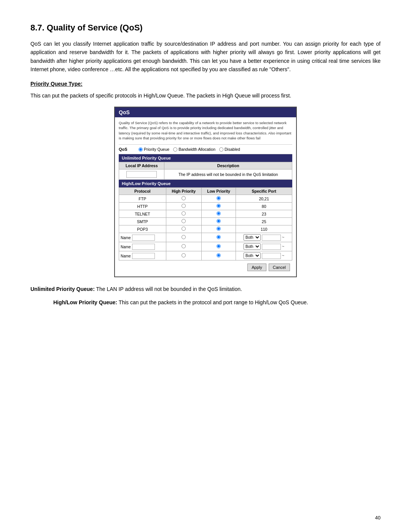 This screenshot has height=532, width=411. I want to click on th-protocol: Protocol, so click(143, 191).